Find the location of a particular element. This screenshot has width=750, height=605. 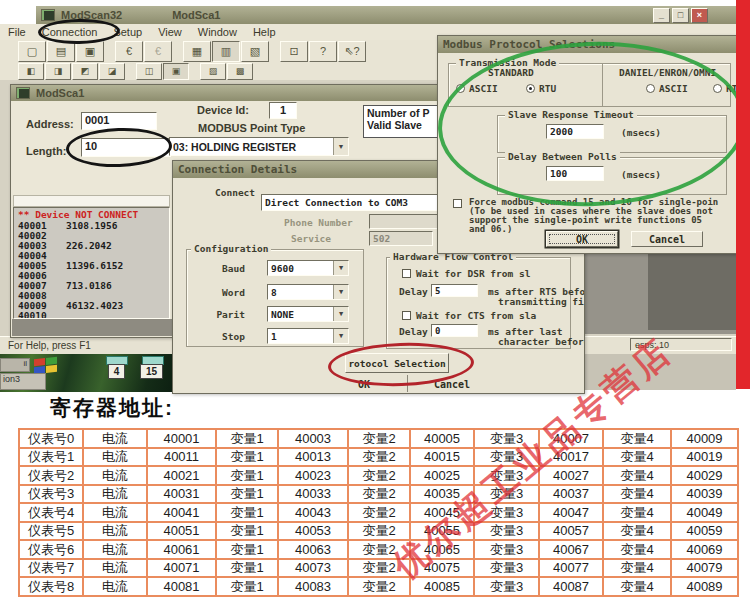

protocol-ok-button: OK is located at coordinates (582, 239).